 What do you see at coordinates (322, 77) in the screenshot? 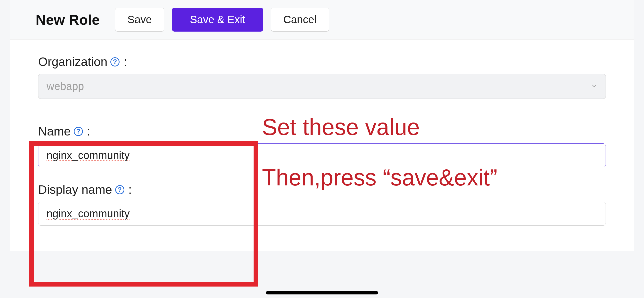
I see `organization-group: Organization ? : webapp` at bounding box center [322, 77].